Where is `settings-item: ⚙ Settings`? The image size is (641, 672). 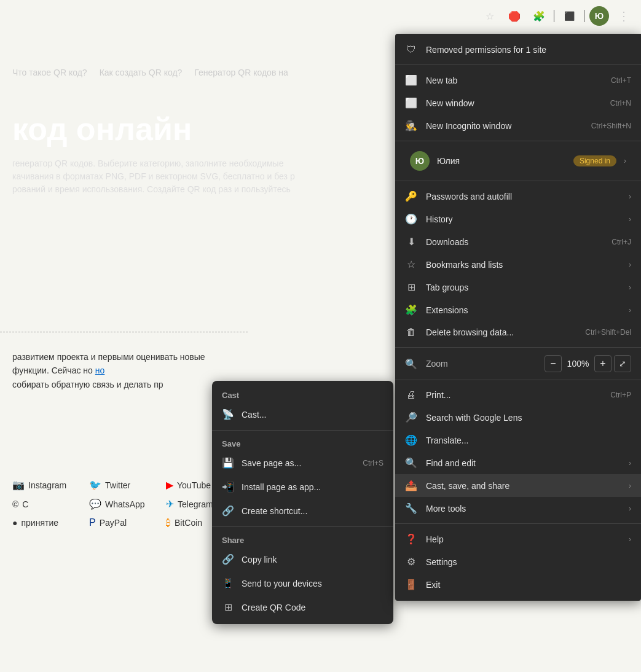 settings-item: ⚙ Settings is located at coordinates (518, 561).